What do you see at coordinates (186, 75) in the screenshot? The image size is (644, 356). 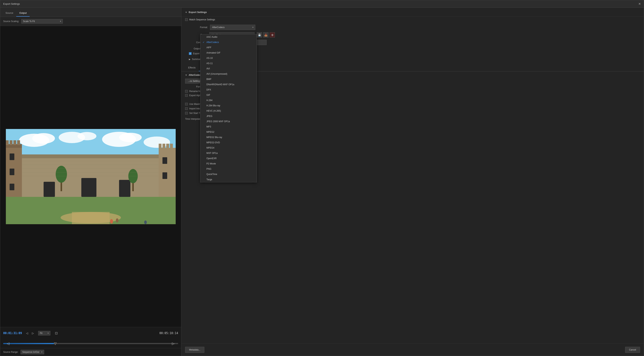 I see `aftercodecs-collapse-arrow: ▼` at bounding box center [186, 75].